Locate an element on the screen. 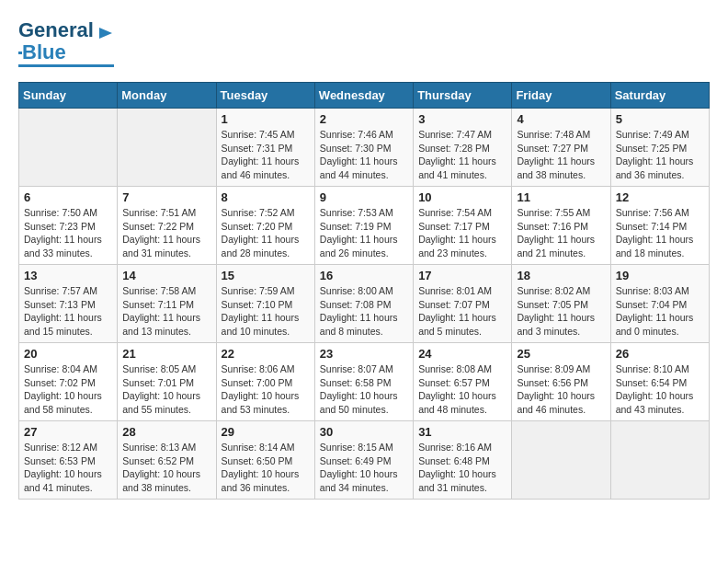  day-info: Sunrise: 7:45 AM Sunset: 7:31 PM Dayligh… is located at coordinates (266, 155).